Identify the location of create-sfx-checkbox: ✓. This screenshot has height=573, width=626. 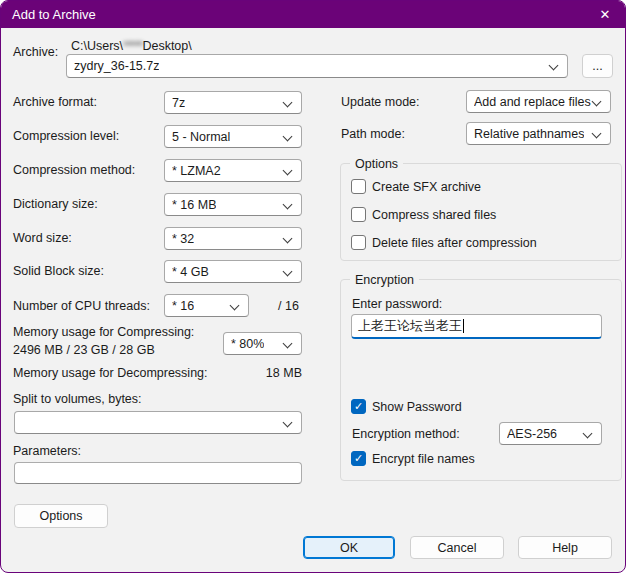
(358, 186).